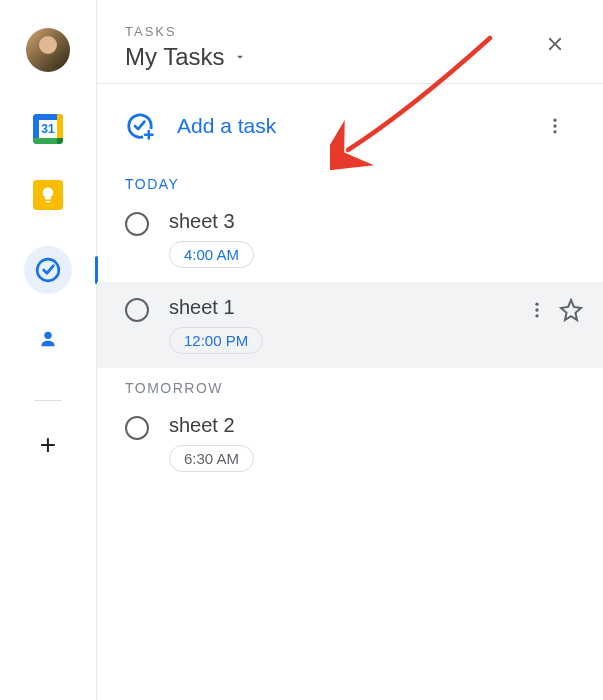 The image size is (603, 700). I want to click on star-button, so click(571, 310).